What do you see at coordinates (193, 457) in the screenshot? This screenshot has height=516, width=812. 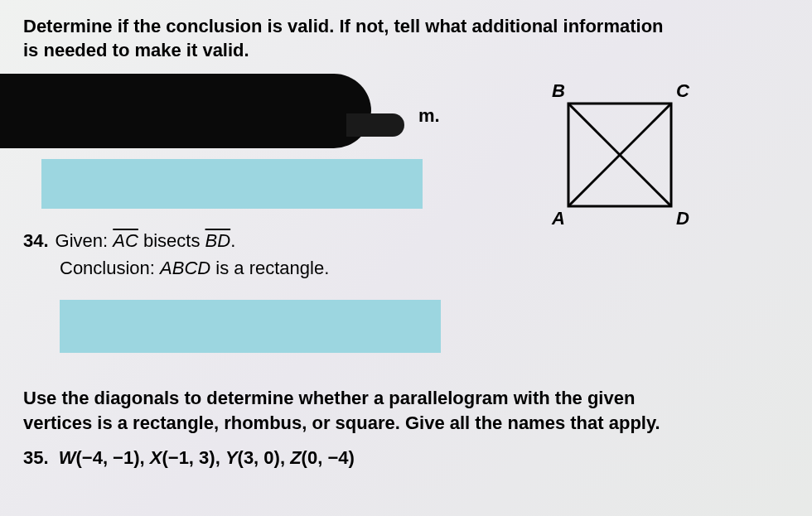 I see `coords-x: (−1, 3),` at bounding box center [193, 457].